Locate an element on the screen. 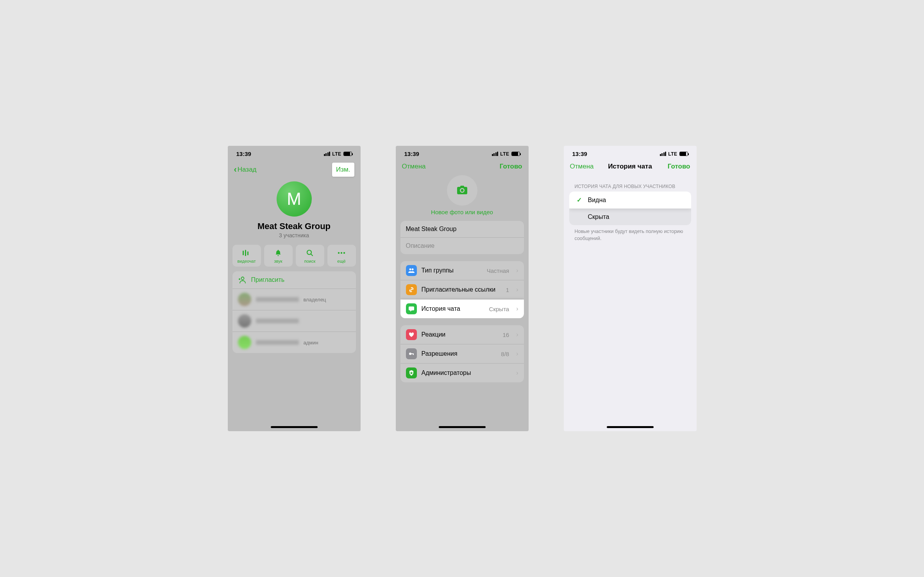 The image size is (924, 577). sound-label: звук is located at coordinates (278, 261).